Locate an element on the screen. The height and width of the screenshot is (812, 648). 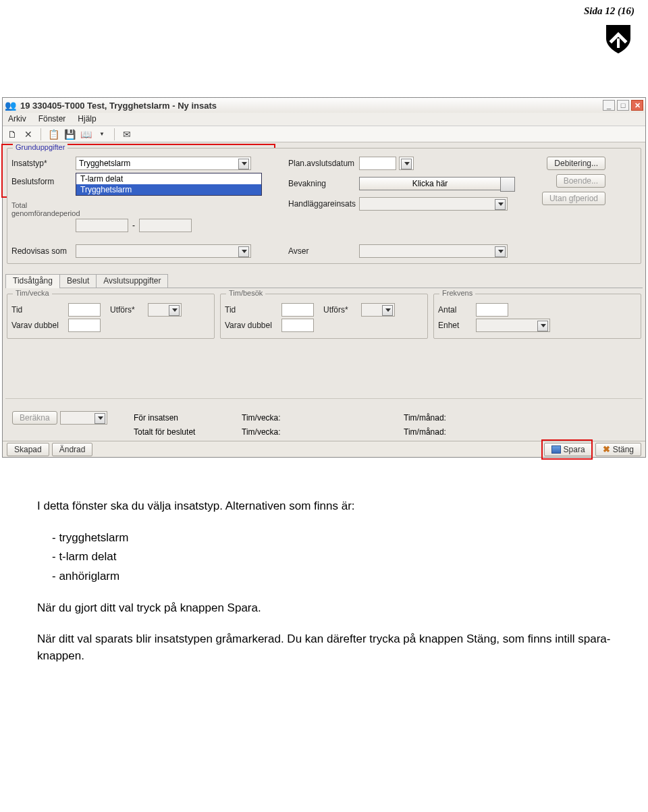
field-fr-antal is located at coordinates (492, 310).